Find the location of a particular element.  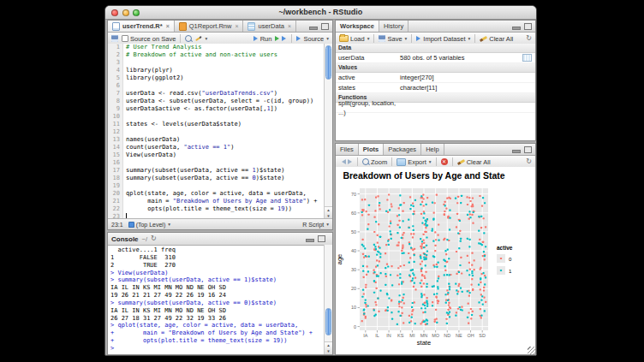

zoom-plot-button: Zoom is located at coordinates (375, 163).